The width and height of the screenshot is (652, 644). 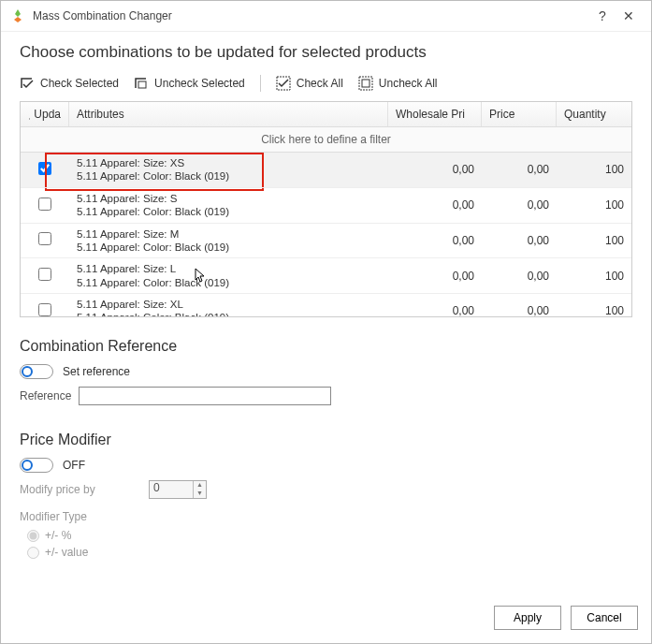 I want to click on price-modifier-title: Price Modifier, so click(x=326, y=440).